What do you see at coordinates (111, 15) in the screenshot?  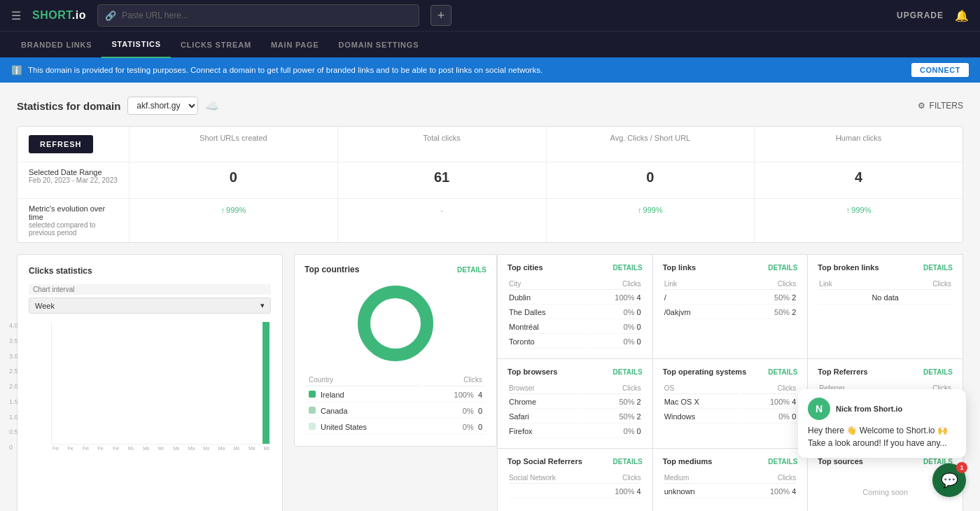 I see `link-icon: 🔗` at bounding box center [111, 15].